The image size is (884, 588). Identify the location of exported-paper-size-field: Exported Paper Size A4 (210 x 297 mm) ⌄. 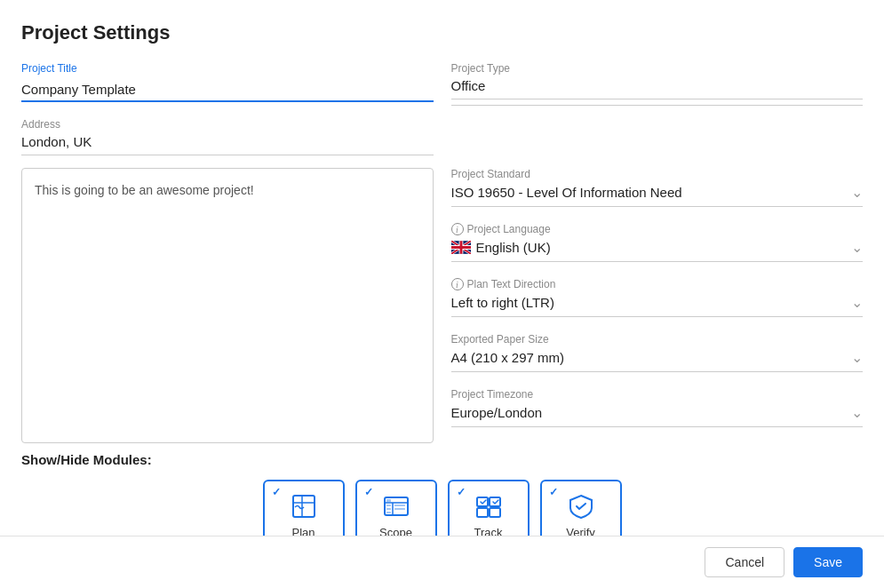
(657, 353).